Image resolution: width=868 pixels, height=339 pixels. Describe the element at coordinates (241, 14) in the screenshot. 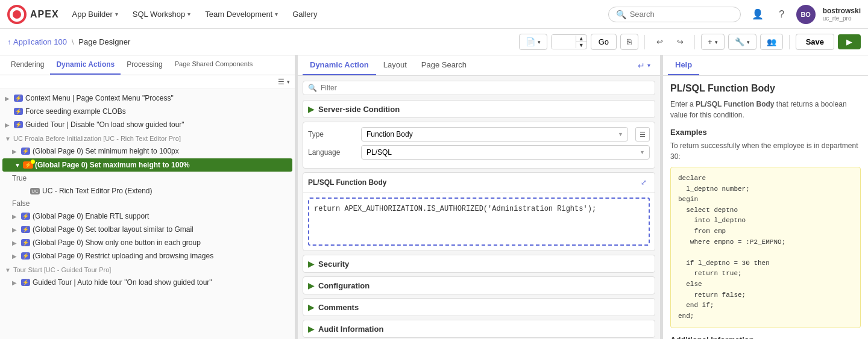

I see `nav-team-dev: Team Development ▾` at that location.